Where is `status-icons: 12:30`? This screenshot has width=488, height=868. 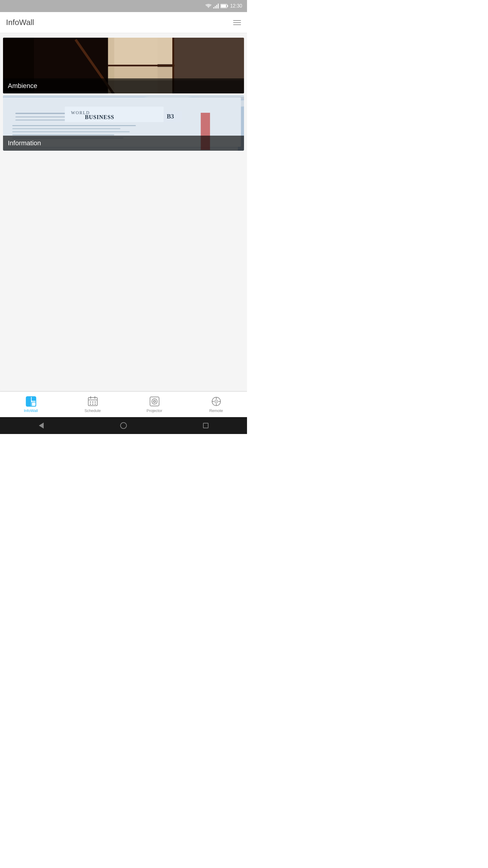
status-icons: 12:30 is located at coordinates (224, 6).